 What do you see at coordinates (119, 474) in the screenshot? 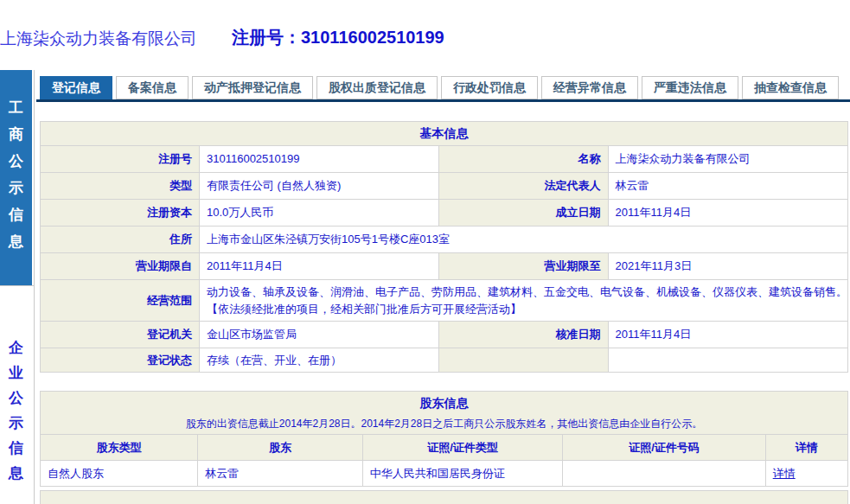
I see `cell-shareholder-type: 自然人股东` at bounding box center [119, 474].